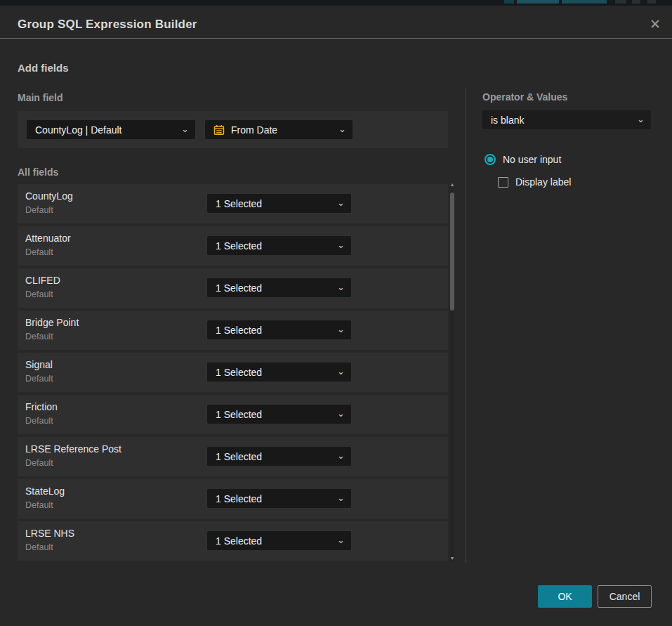 This screenshot has width=672, height=626. I want to click on field-name: Bridge Point, so click(52, 322).